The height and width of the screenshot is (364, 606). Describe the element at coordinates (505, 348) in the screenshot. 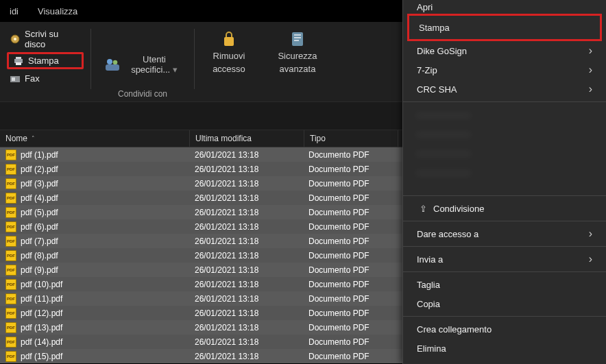

I see `ctx-elimina: Elimina` at that location.